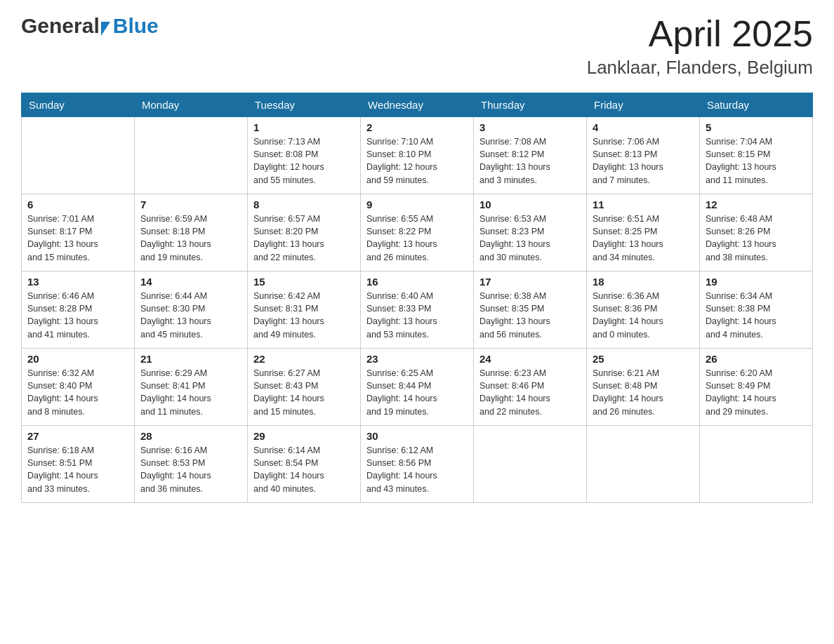 Image resolution: width=834 pixels, height=644 pixels. I want to click on calendar-week-row: 13Sunrise: 6:46 AMSunset: 8:28 PMDayligh…, so click(417, 310).